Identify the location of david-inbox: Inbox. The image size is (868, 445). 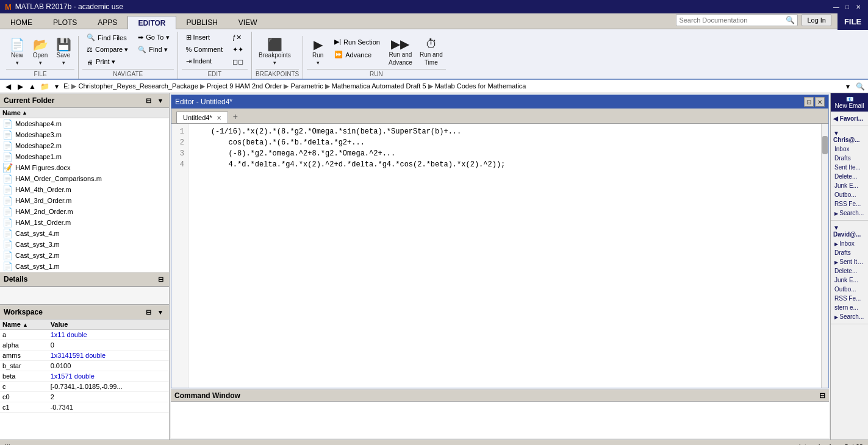
(849, 244).